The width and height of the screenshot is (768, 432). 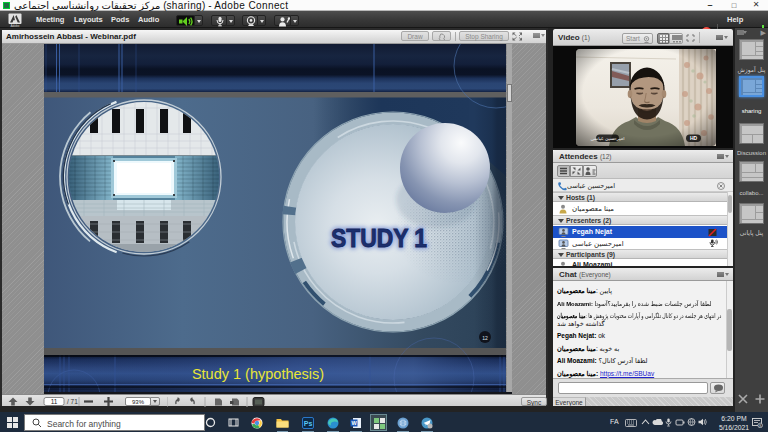 I want to click on svg-text: W, so click(x=354, y=423).